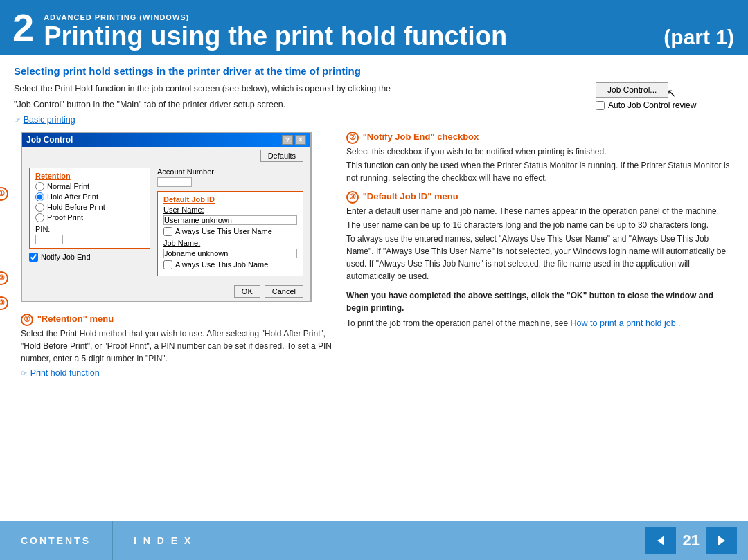 This screenshot has height=560, width=748. Describe the element at coordinates (90, 202) in the screenshot. I see `retention-radio-group: Normal Print Hold After Print Hold Befor…` at that location.